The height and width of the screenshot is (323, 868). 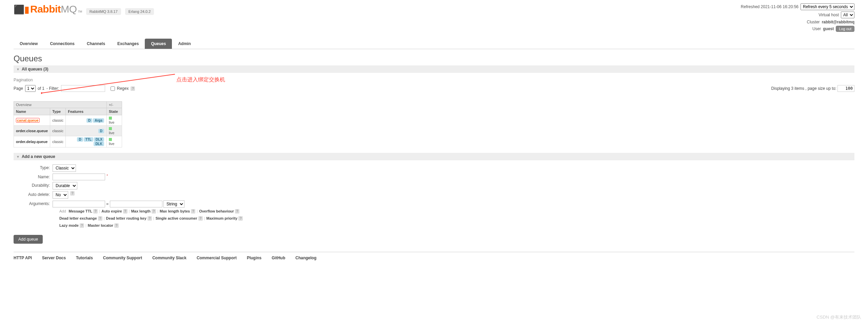 I want to click on tab-exchanges: Exchanges, so click(x=128, y=44).